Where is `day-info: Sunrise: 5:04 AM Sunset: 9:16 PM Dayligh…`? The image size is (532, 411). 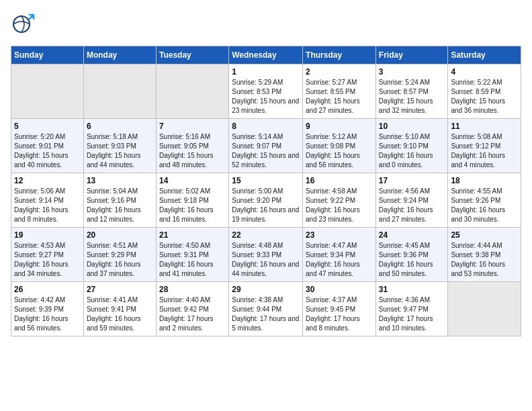 day-info: Sunrise: 5:04 AM Sunset: 9:16 PM Dayligh… is located at coordinates (120, 205).